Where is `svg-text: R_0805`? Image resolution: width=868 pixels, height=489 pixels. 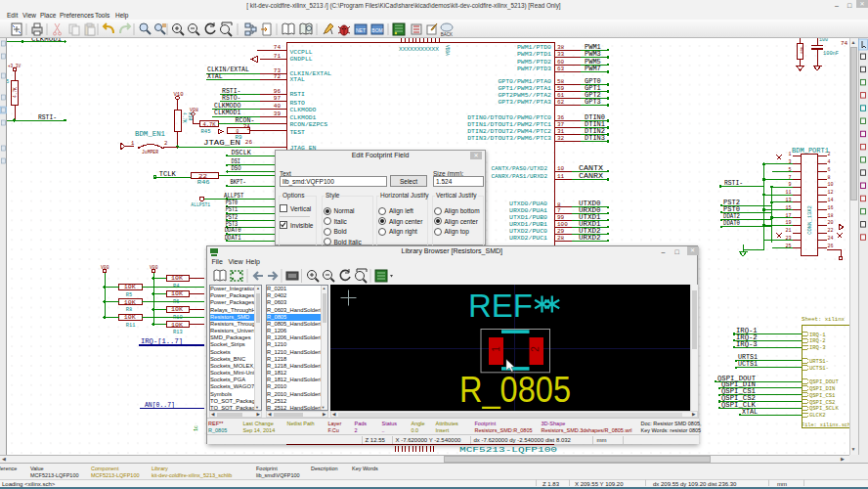
svg-text: R_0805 is located at coordinates (515, 389).